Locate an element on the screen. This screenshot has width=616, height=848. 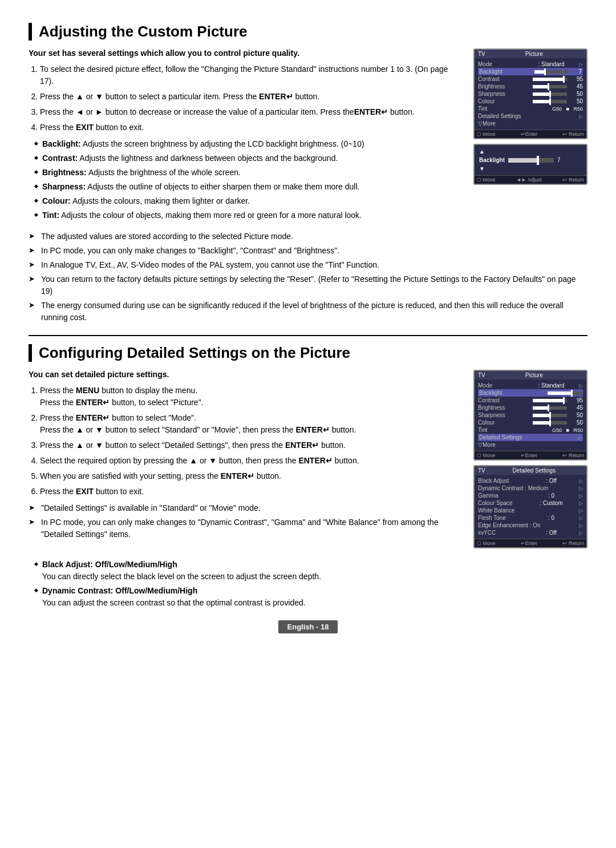
bullet-contrast: Contrast: Adjusts the lightness and dark… is located at coordinates (248, 159).